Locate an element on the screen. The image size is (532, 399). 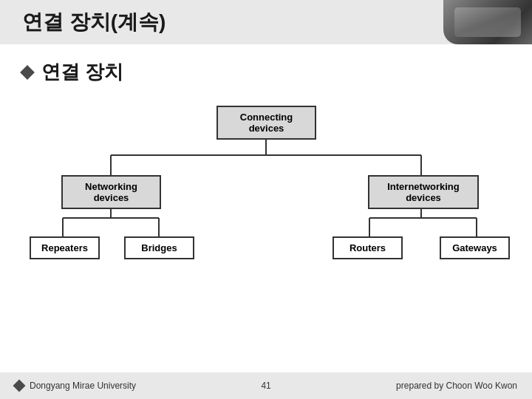
footer-diamond-icon is located at coordinates (19, 386).